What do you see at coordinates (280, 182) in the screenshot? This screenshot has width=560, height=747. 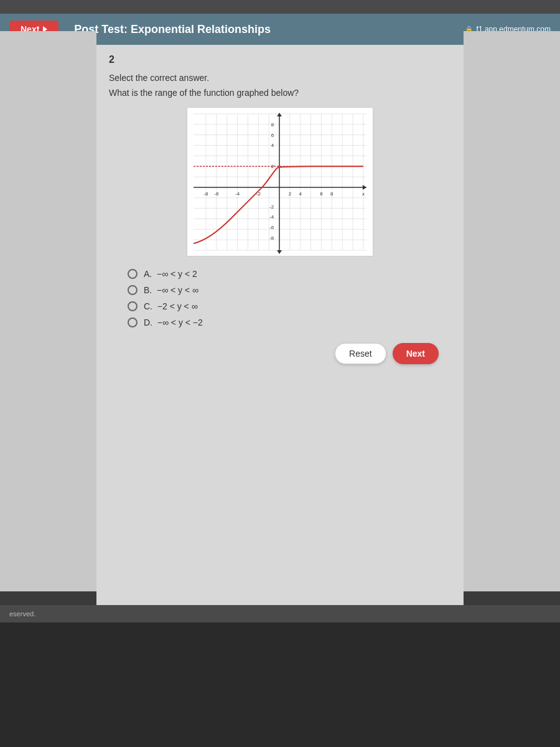 I see `graph-svg: -8 -6 -4 -2 2 4 6 8 x 8 6 4 2 -2 -4 -6 -…` at bounding box center [280, 182].